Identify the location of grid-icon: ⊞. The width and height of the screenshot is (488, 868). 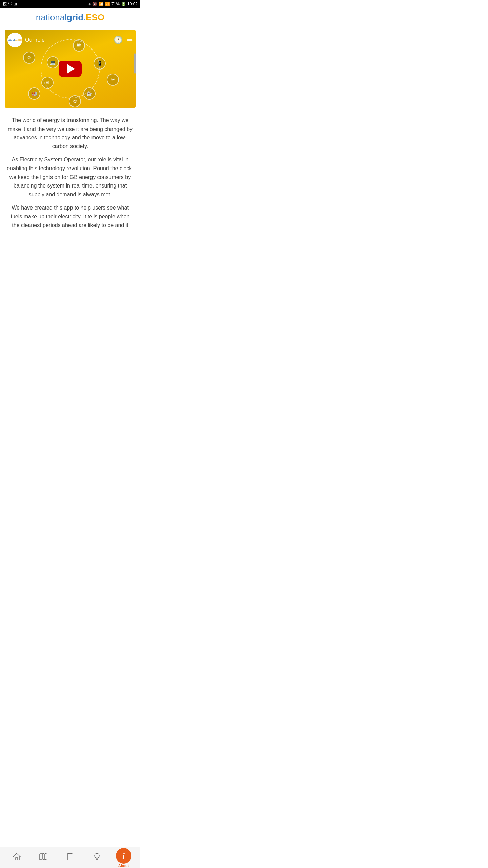
(15, 4).